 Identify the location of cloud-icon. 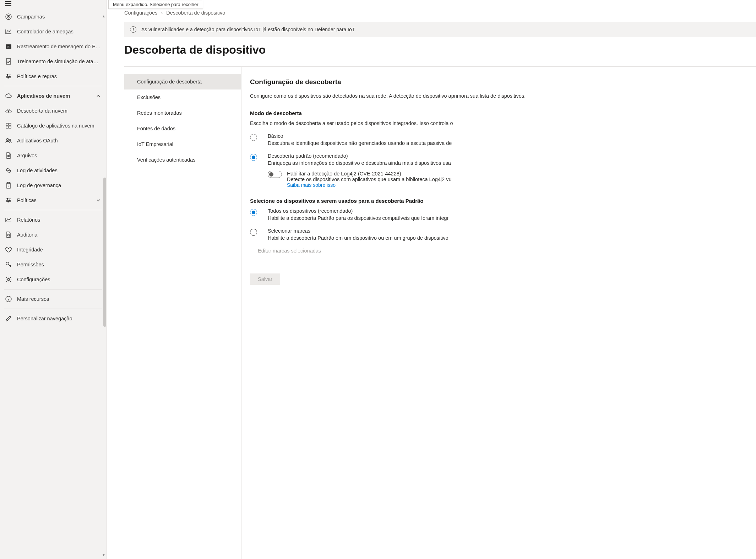
(9, 96).